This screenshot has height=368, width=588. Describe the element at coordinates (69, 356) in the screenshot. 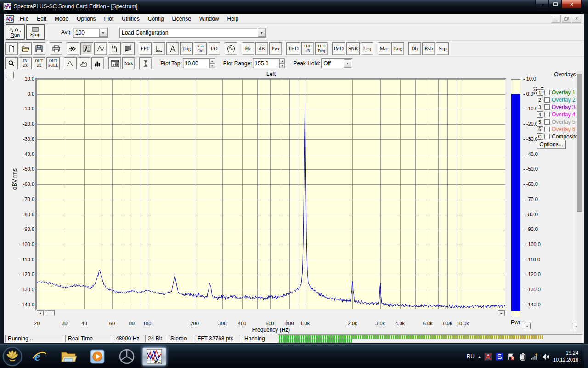

I see `taskbar-item-explorer` at that location.